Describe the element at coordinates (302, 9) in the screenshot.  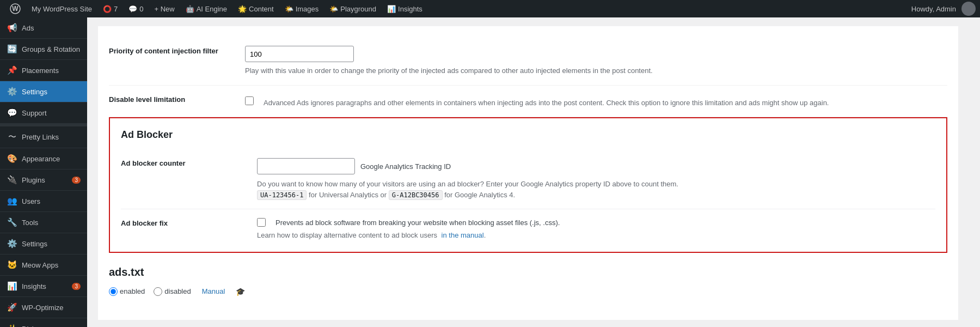
I see `images-menu: 🌤️ Images` at that location.